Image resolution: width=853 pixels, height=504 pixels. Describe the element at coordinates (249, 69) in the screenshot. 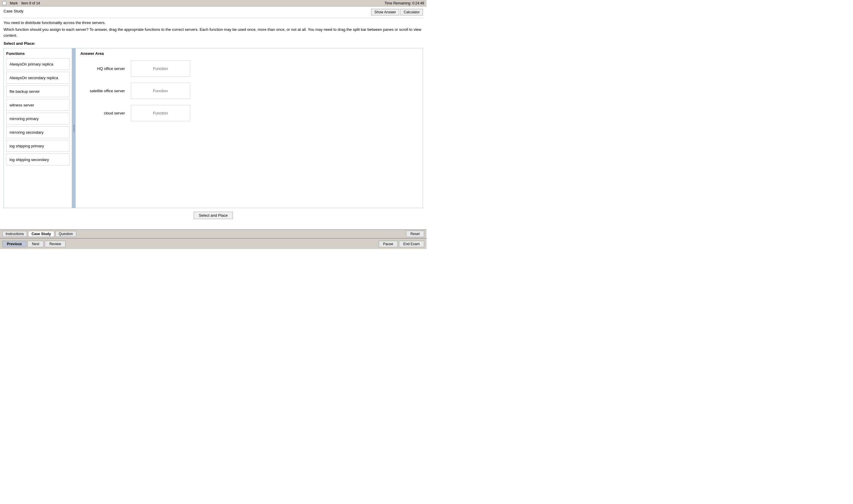

I see `answer-row-hq: HQ office serverFunction` at that location.